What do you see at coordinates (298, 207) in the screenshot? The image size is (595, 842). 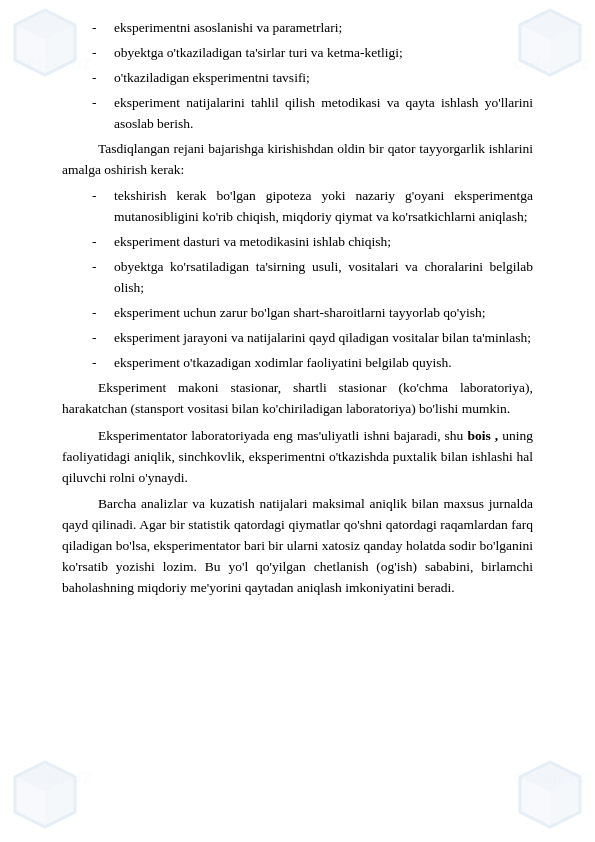 I see `list-item: - tekshirish kerak bo'lgan gipoteza yoki…` at bounding box center [298, 207].